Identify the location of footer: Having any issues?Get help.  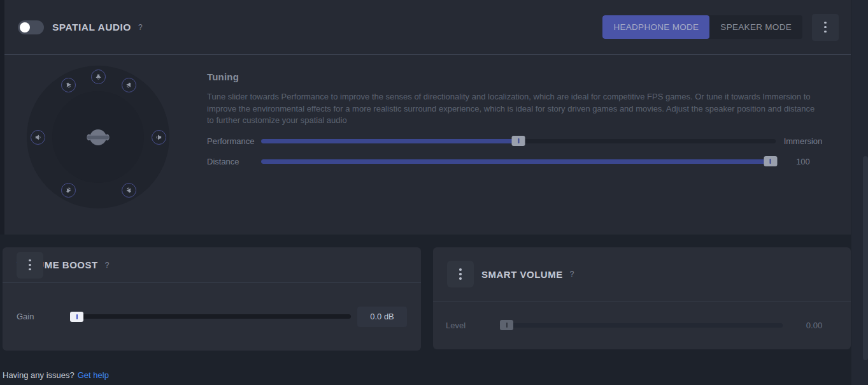
(56, 375).